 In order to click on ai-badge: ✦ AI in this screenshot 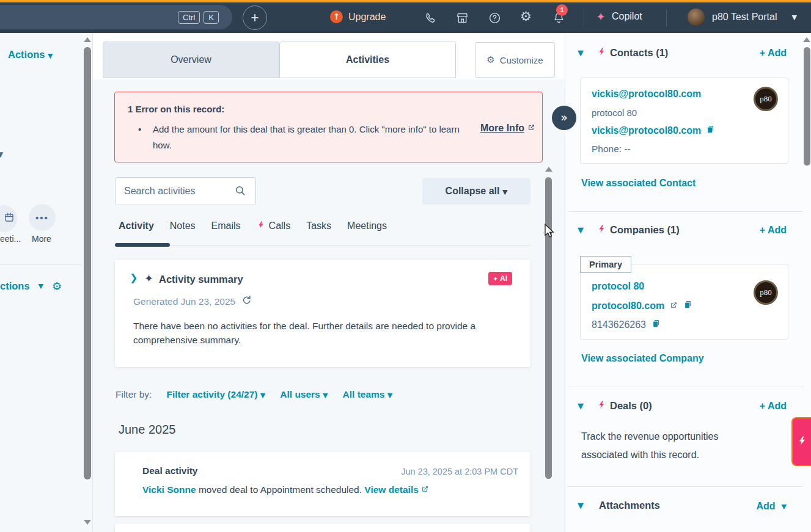, I will do `click(500, 279)`.